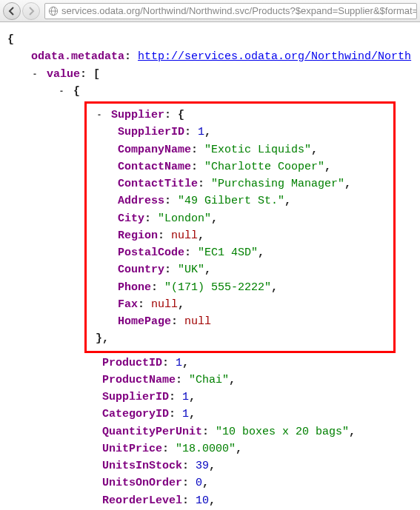 Image resolution: width=420 pixels, height=510 pixels. I want to click on browser-toolbar: services.odata.org/Northwind/Northwind.s…, so click(210, 11).